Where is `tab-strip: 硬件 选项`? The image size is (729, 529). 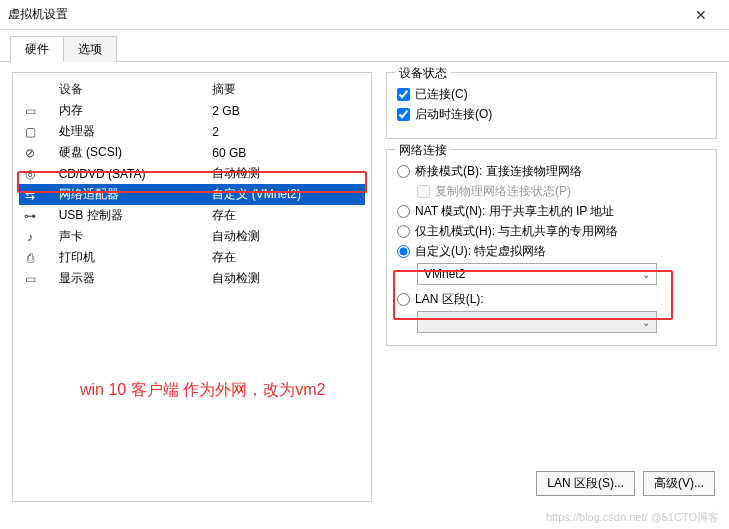
tab-strip: 硬件 选项 is located at coordinates (364, 46).